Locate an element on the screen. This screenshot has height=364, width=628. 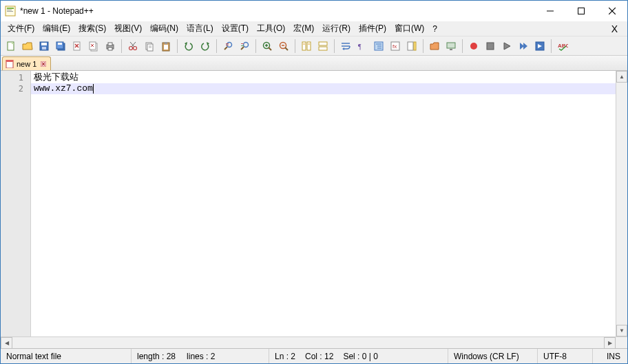
tab-bar: new 1 is located at coordinates (314, 63).